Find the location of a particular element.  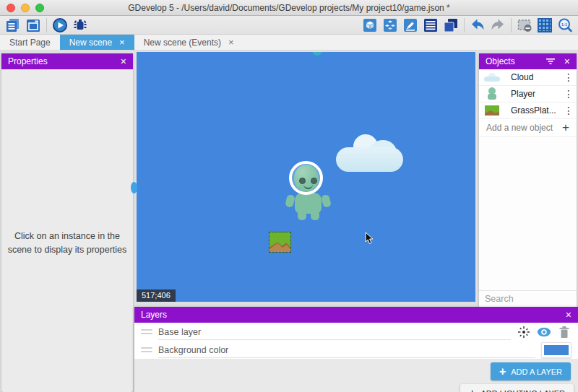

layer-name-field: Base layer is located at coordinates (335, 332).